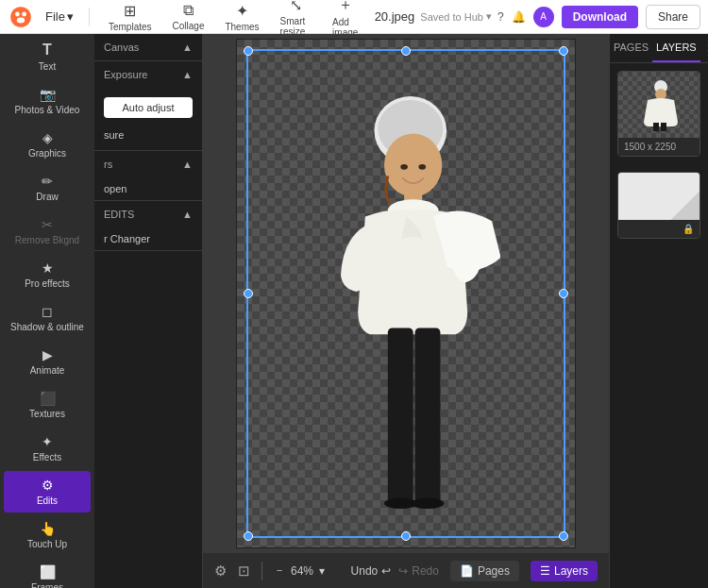 The width and height of the screenshot is (708, 588). What do you see at coordinates (322, 571) in the screenshot?
I see `zoom-chevron-icon: ▾` at bounding box center [322, 571].